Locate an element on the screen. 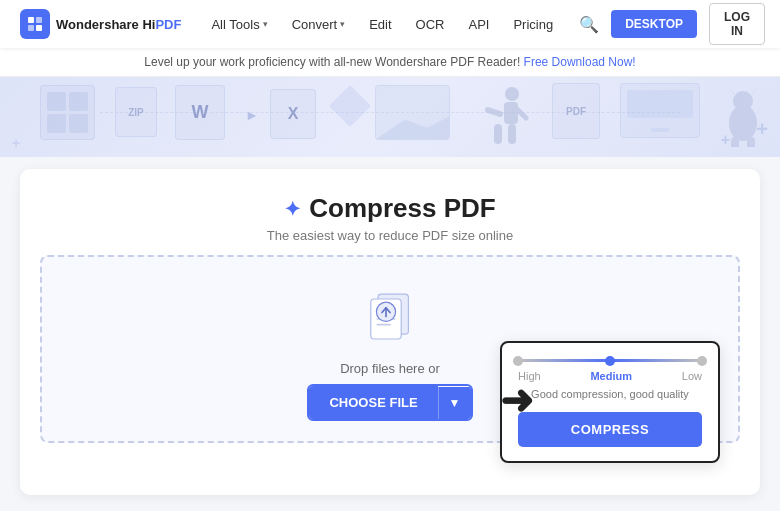 The width and height of the screenshot is (780, 511). slider-dot-medium is located at coordinates (610, 361).